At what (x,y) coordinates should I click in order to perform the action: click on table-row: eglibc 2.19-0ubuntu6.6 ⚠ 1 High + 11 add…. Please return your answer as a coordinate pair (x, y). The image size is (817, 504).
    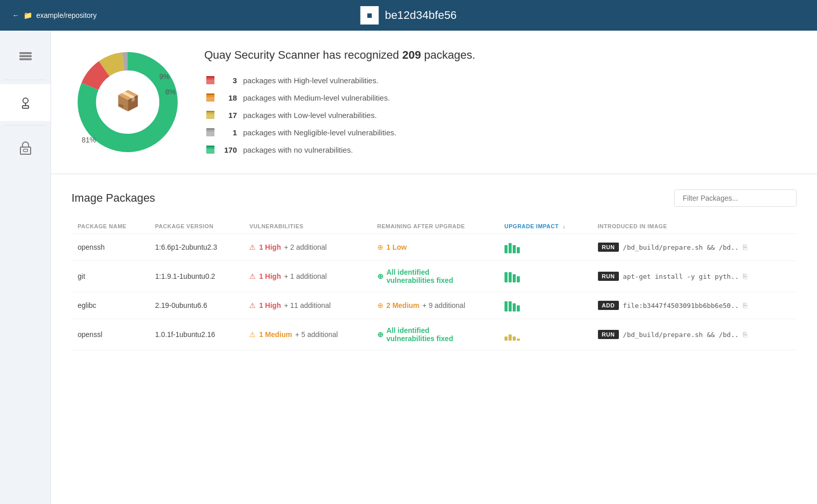
    Looking at the image, I should click on (434, 305).